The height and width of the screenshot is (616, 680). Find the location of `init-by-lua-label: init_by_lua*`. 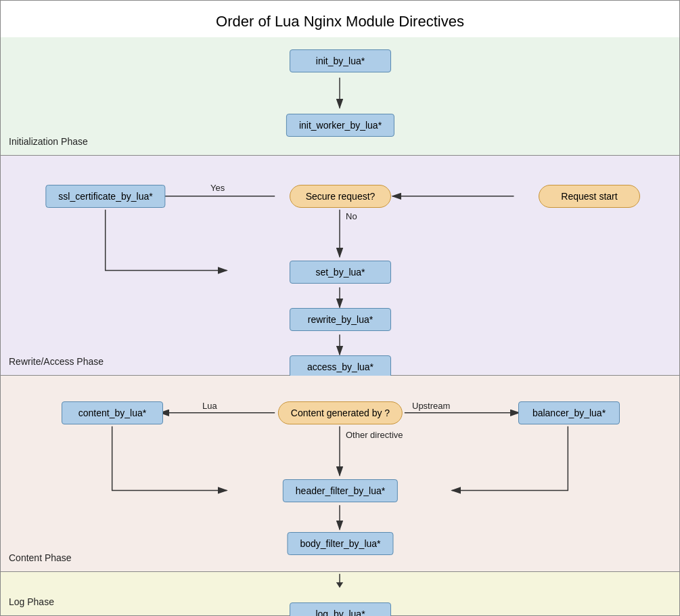

init-by-lua-label: init_by_lua* is located at coordinates (340, 61).